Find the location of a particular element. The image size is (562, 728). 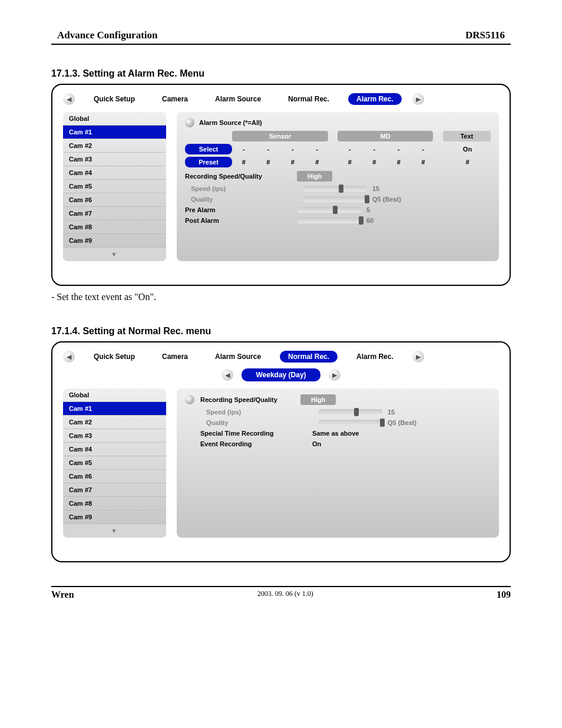

speed-label: Speed (ips) is located at coordinates (244, 189).